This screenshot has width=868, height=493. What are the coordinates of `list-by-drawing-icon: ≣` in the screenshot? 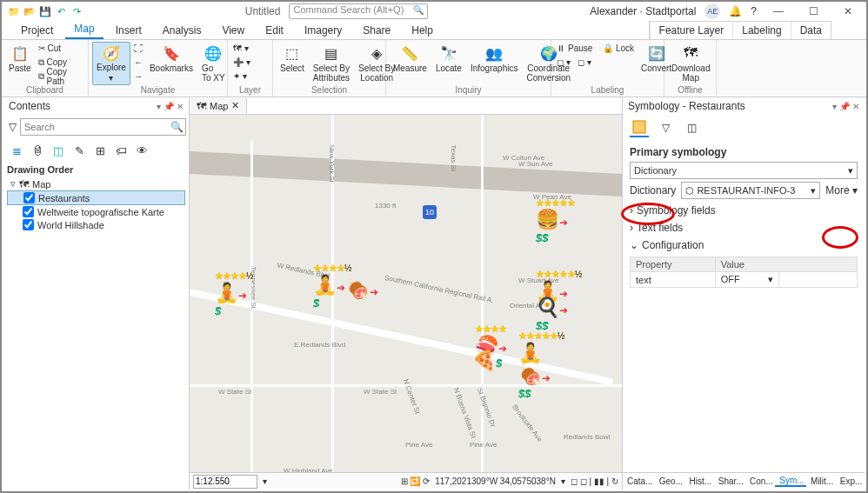 It's located at (17, 150).